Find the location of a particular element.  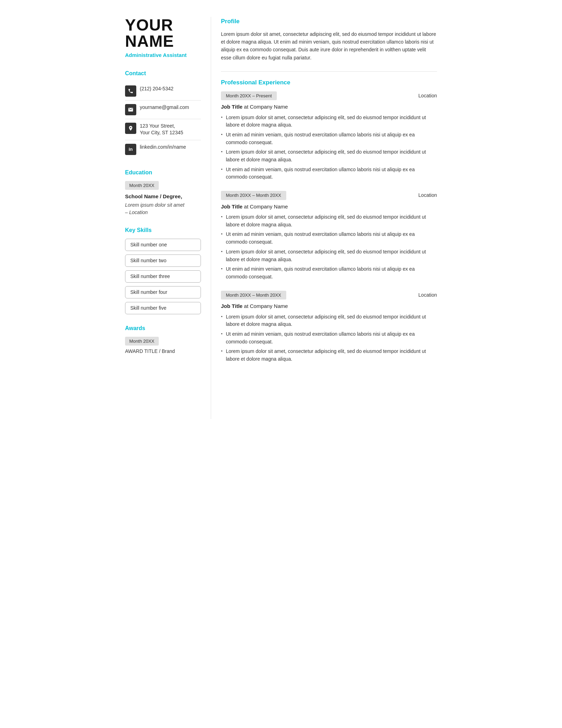

bullet-2-1: Lorem ipsum dolor sit amet, consectetur … is located at coordinates (329, 221).